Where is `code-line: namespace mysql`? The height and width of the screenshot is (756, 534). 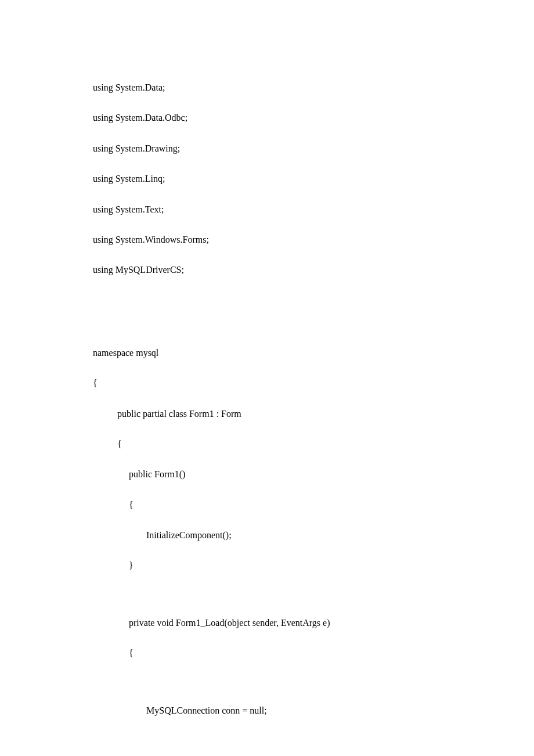
code-line: namespace mysql is located at coordinates (284, 353).